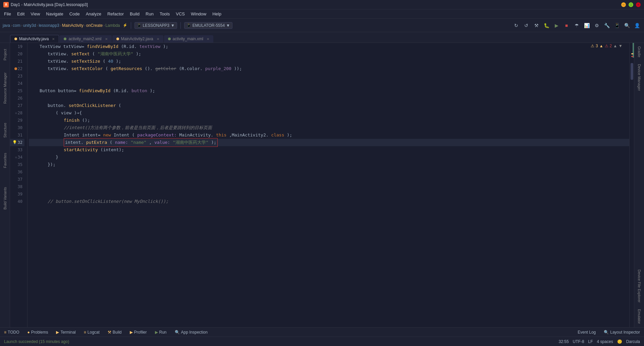  I want to click on close-button: ✕, so click(638, 5).